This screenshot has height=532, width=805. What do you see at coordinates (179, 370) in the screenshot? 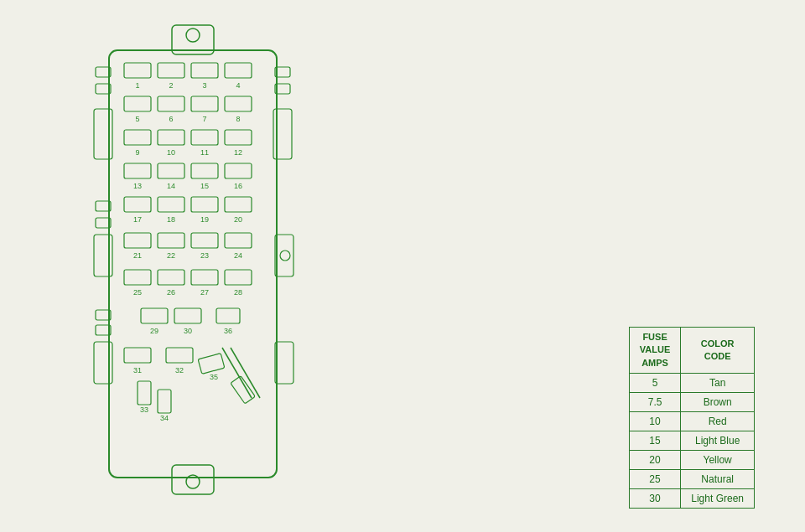
I see `svg-text: 32` at bounding box center [179, 370].